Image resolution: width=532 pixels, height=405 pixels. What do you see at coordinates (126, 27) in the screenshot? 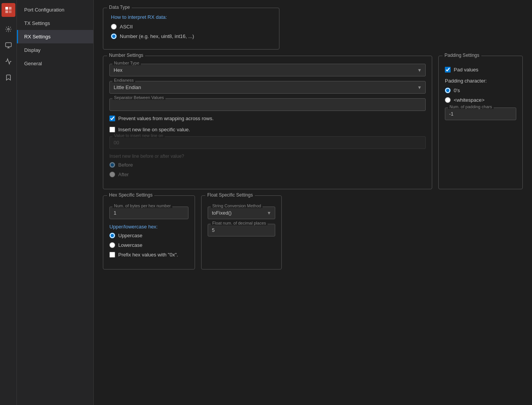
I see `ascii-label: ASCII` at bounding box center [126, 27].